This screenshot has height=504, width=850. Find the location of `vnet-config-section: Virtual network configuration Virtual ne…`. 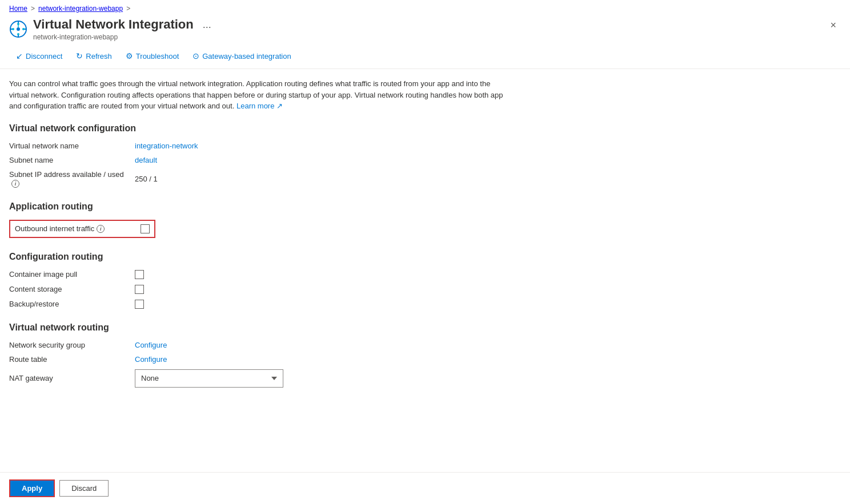

vnet-config-section: Virtual network configuration Virtual ne… is located at coordinates (257, 155).